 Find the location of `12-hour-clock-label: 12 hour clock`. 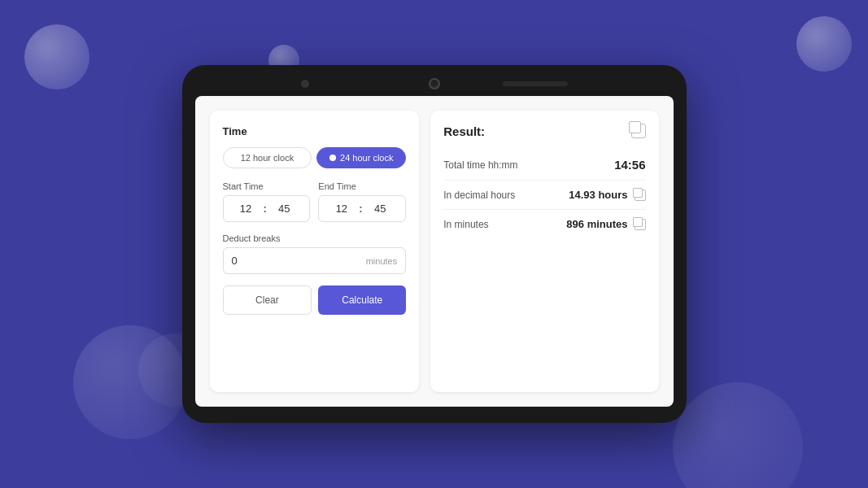

12-hour-clock-label: 12 hour clock is located at coordinates (267, 158).